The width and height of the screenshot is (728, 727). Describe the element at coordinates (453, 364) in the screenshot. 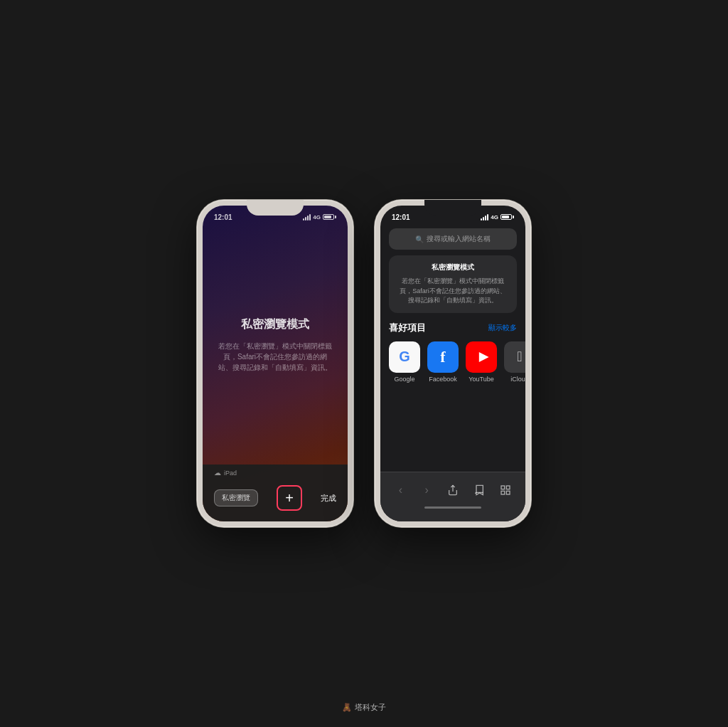

I see `right-phone: 12:01 4G 🔍` at that location.